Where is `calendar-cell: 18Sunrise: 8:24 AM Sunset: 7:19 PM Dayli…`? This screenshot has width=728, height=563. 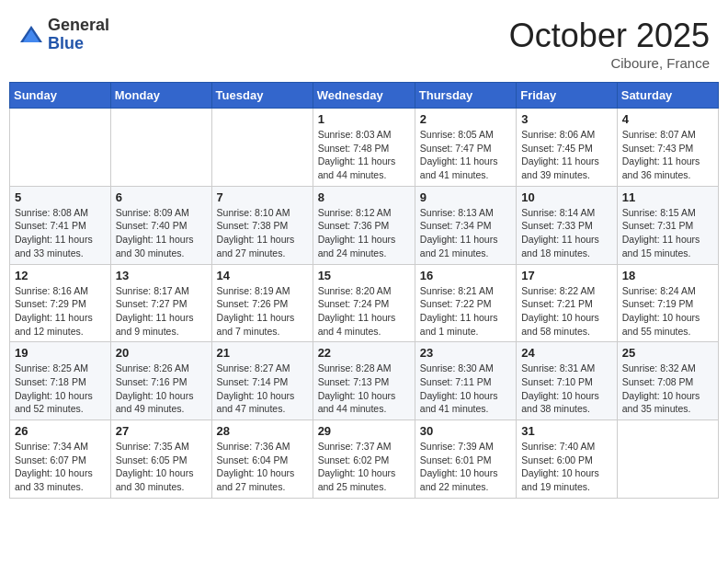 calendar-cell: 18Sunrise: 8:24 AM Sunset: 7:19 PM Dayli… is located at coordinates (667, 304).